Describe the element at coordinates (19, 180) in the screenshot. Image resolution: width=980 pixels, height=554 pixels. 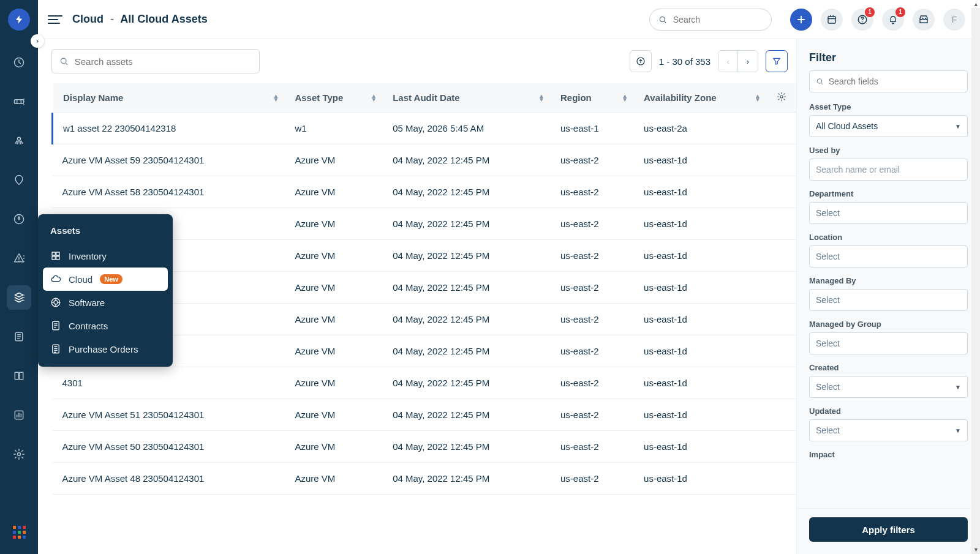
I see `nav-changes-icon` at that location.